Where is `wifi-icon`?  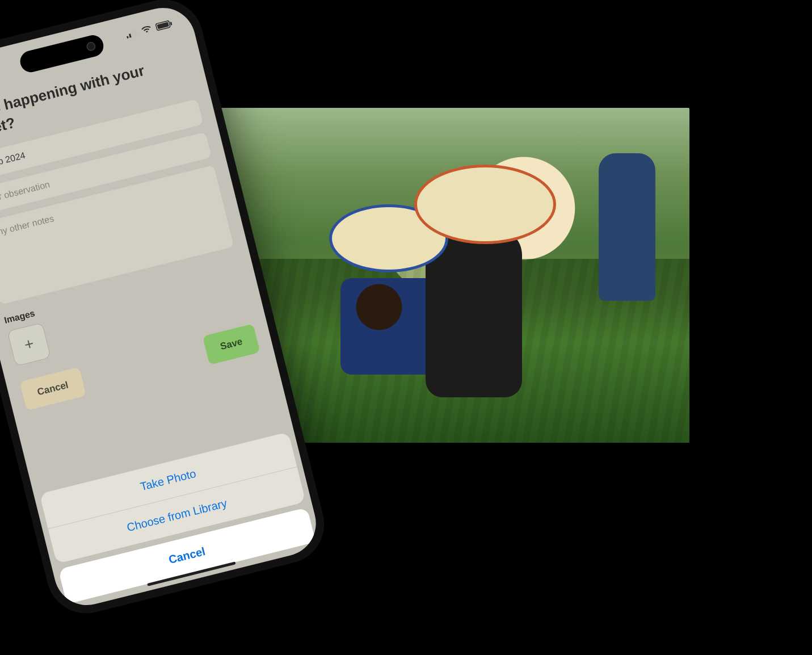 wifi-icon is located at coordinates (146, 30).